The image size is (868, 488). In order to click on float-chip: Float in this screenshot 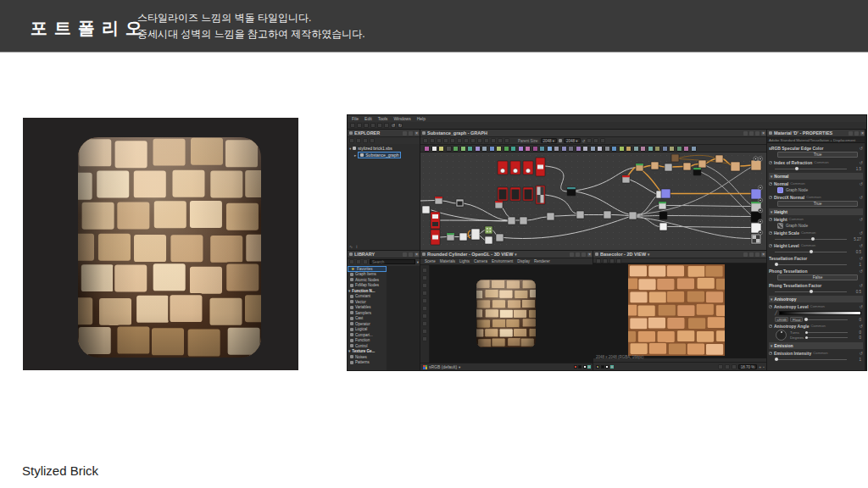, I will do `click(797, 319)`.